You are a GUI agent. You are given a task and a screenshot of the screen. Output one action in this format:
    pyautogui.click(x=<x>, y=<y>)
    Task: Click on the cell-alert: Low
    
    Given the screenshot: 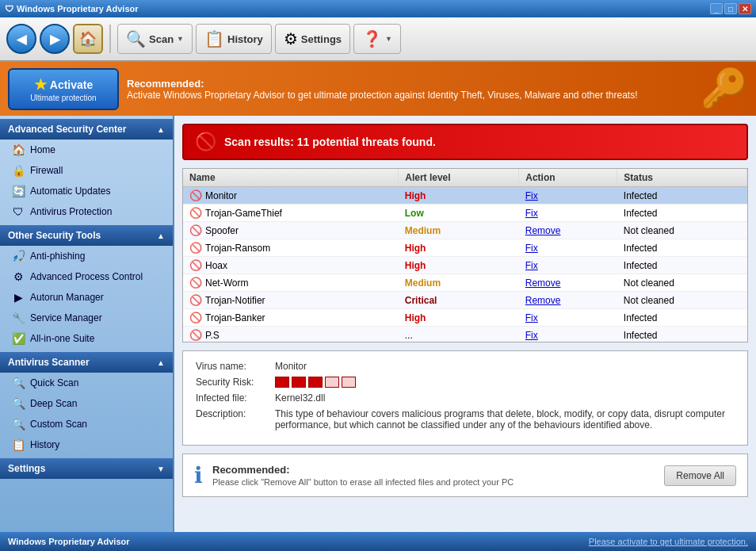 What is the action you would take?
    pyautogui.click(x=459, y=213)
    